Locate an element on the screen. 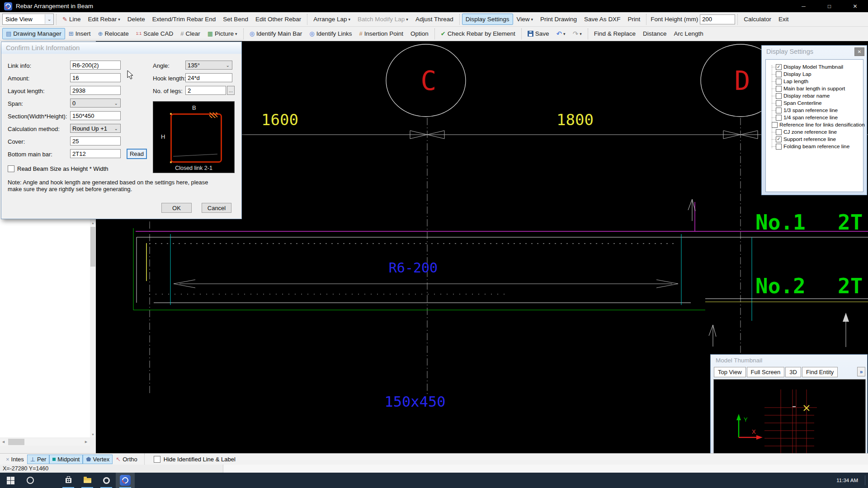 The image size is (868, 488). obs-taskbar-button is located at coordinates (106, 480).